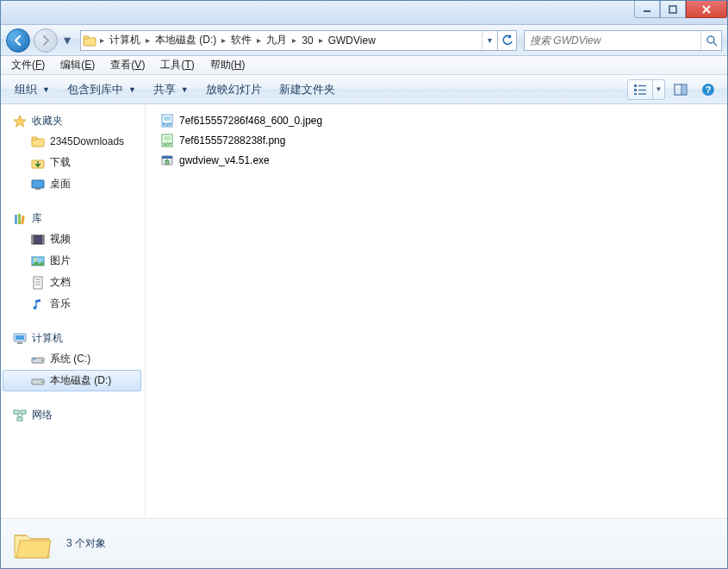 This screenshot has width=728, height=569. What do you see at coordinates (708, 90) in the screenshot?
I see `help-button: ?` at bounding box center [708, 90].